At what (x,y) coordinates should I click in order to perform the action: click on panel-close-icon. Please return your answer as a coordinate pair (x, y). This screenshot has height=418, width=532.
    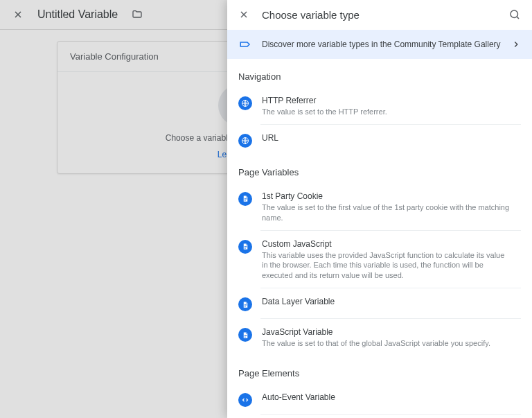
    Looking at the image, I should click on (244, 15).